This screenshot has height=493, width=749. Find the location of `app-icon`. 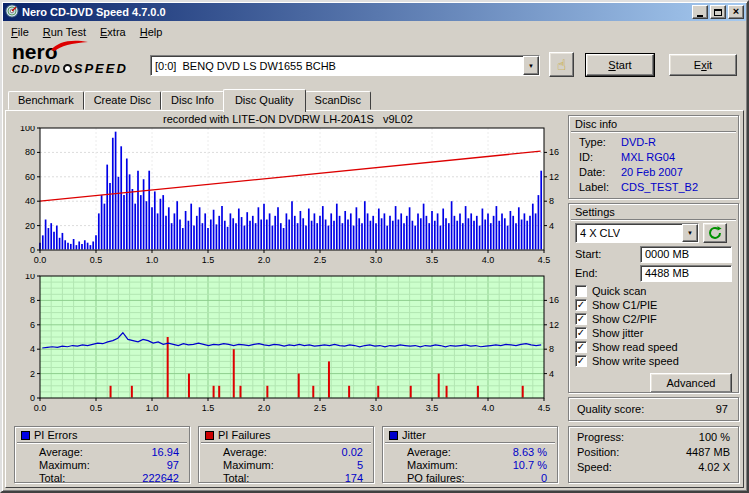

app-icon is located at coordinates (12, 12).